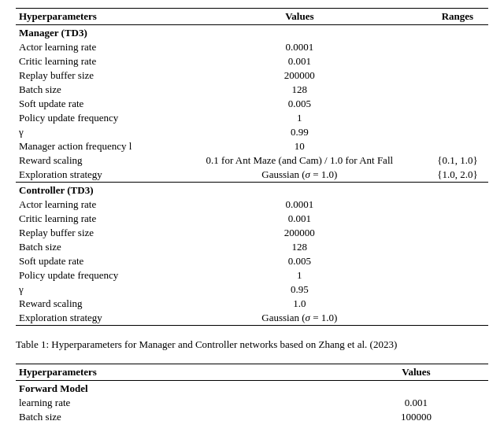 The height and width of the screenshot is (432, 504). What do you see at coordinates (299, 161) in the screenshot?
I see `param-value: 0.1 for Ant Maze (and Cam) / 1.0 for Ant…` at bounding box center [299, 161].